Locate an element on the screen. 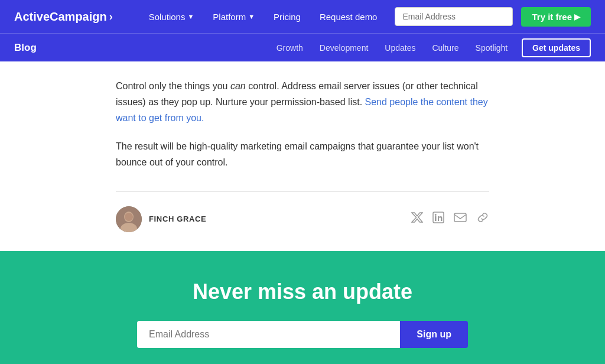  article-paragraph-1: Control only the things you can control.… is located at coordinates (302, 102).